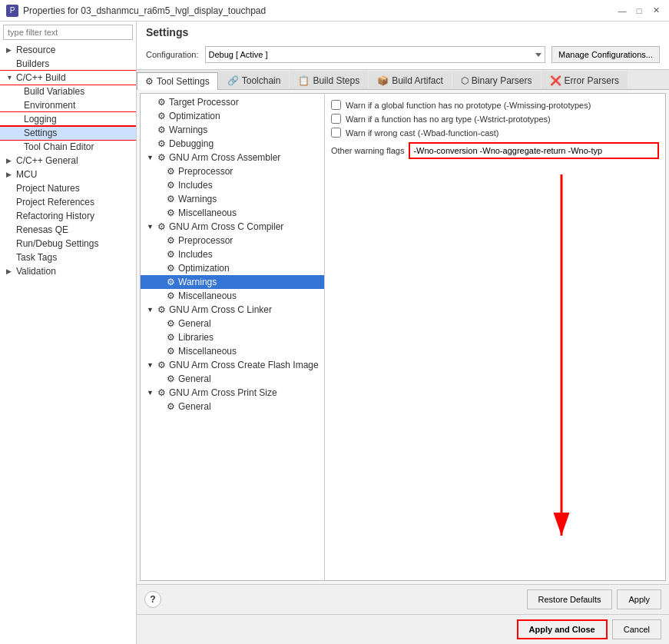  Describe the element at coordinates (383, 81) in the screenshot. I see `tab-icon-build-artifact: 📦` at that location.